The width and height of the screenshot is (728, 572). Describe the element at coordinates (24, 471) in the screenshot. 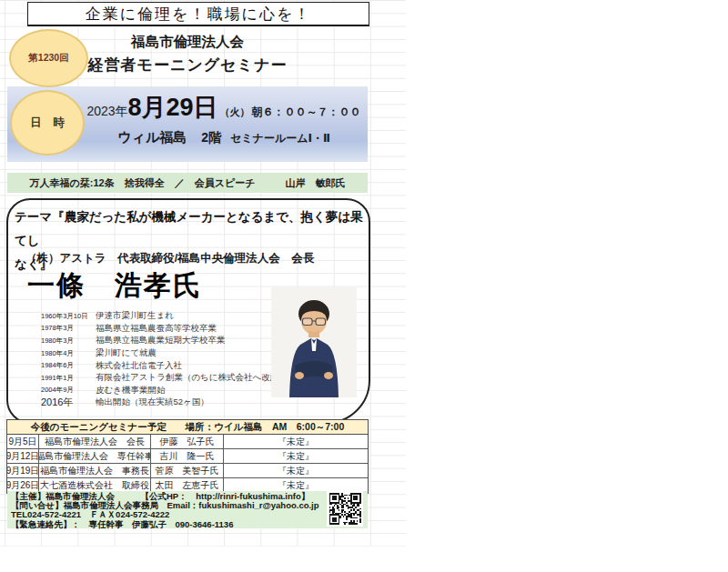

I see `schedule-date: 9月19日` at that location.